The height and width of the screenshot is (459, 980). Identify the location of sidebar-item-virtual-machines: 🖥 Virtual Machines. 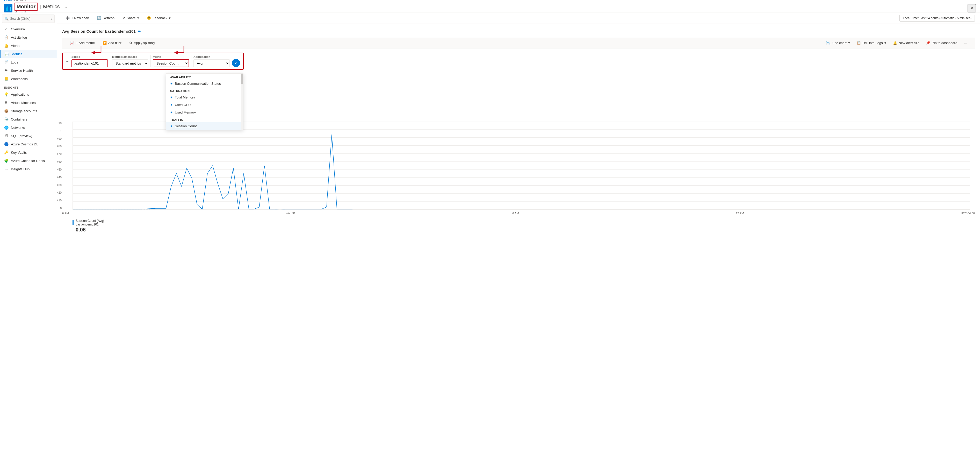
(28, 103).